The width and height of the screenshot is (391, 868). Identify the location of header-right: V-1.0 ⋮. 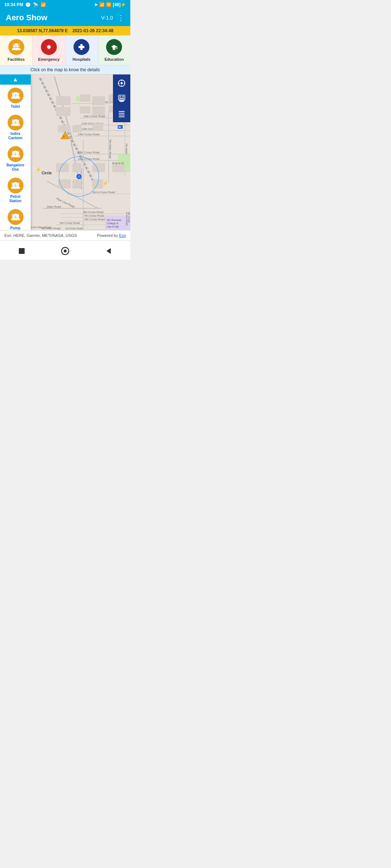
(113, 18).